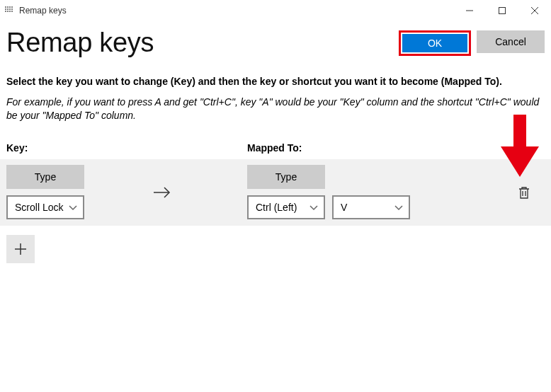  Describe the element at coordinates (39, 207) in the screenshot. I see `key-select-value: Scroll Lock` at that location.